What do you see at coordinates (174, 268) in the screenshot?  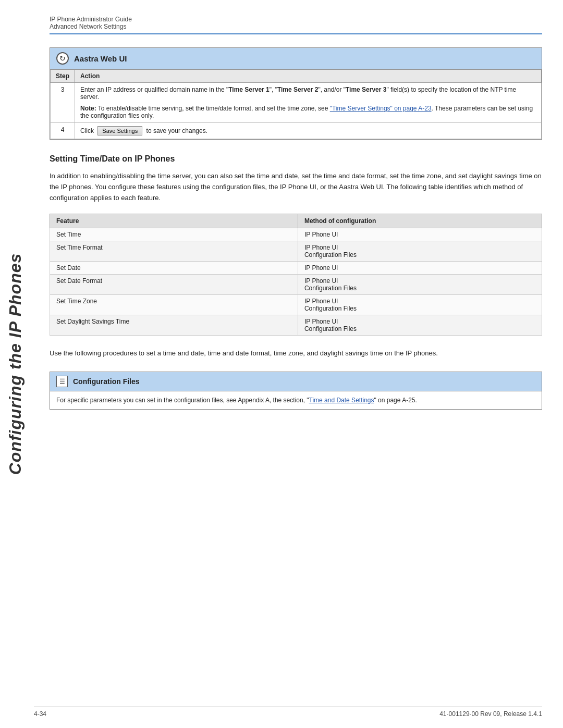 I see `feature-cell: Set Date` at bounding box center [174, 268].